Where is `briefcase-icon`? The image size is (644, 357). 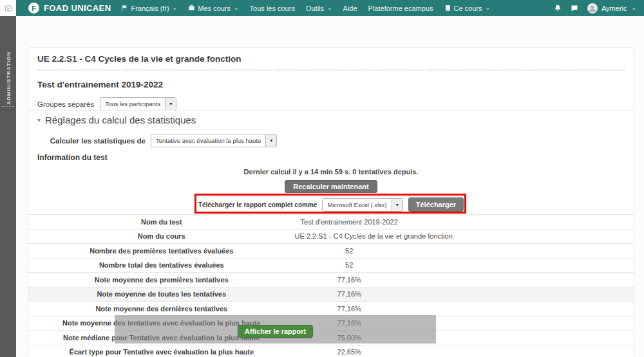
briefcase-icon is located at coordinates (192, 8).